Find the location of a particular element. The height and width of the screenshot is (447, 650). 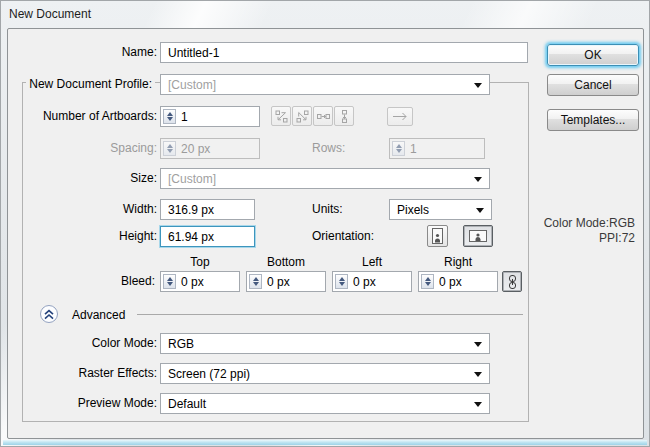

bleed-top-value: 0 px is located at coordinates (192, 282).